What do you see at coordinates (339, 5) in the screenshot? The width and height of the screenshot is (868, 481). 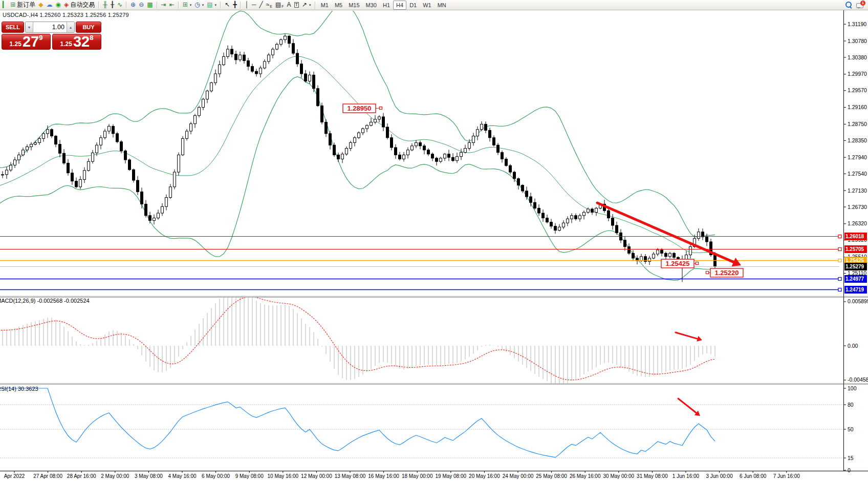 I see `timeframe-m5-button: M5` at bounding box center [339, 5].